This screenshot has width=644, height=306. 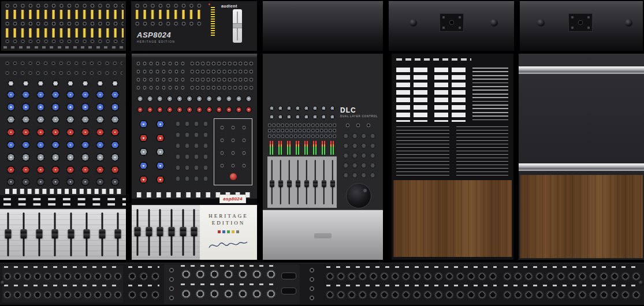 What do you see at coordinates (359, 196) in the screenshot?
I see `jog-wheel` at bounding box center [359, 196].